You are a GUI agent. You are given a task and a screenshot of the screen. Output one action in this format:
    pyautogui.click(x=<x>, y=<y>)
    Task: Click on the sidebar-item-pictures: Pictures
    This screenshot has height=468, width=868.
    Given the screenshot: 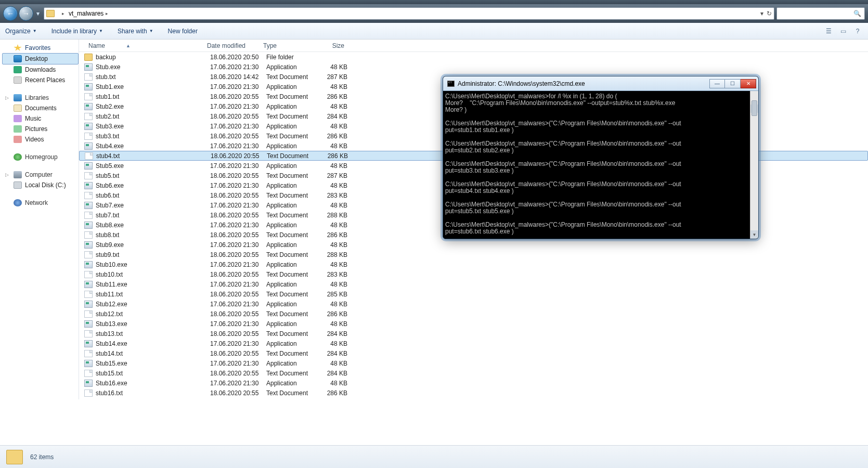 What is the action you would take?
    pyautogui.click(x=41, y=129)
    